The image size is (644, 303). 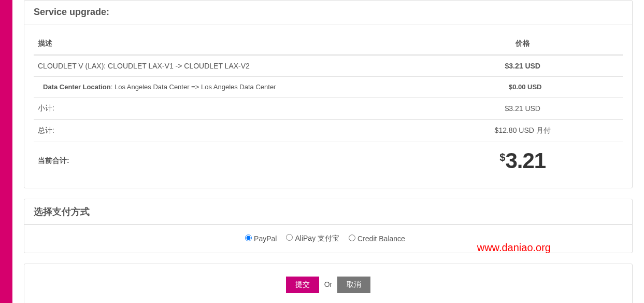 I want to click on radio-alipay, so click(x=289, y=238).